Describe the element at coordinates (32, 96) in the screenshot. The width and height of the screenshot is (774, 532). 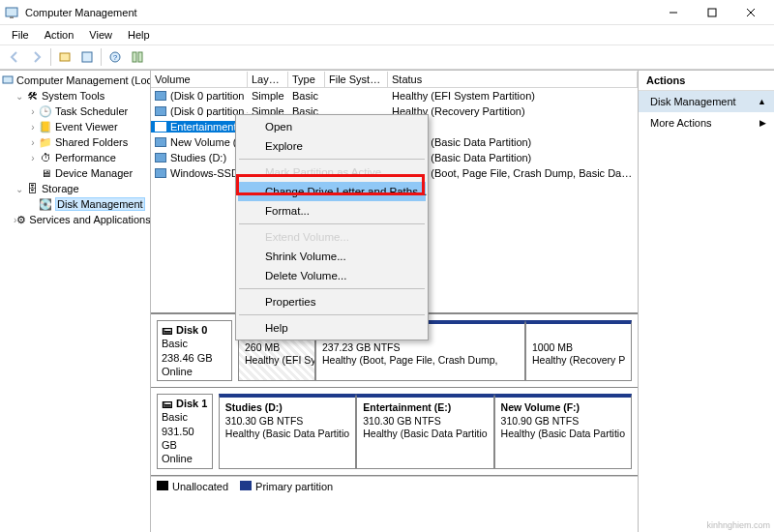
I see `tools-icon: 🛠` at that location.